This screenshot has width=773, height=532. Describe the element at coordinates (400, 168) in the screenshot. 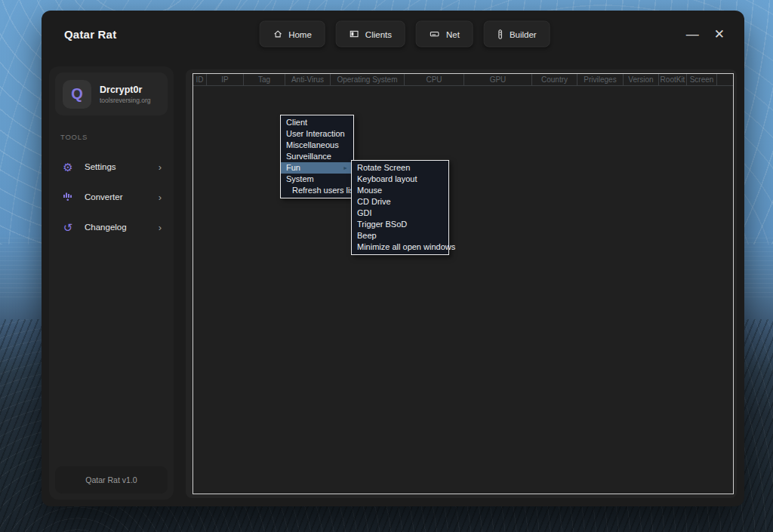

I see `submenu-item-rotate-screen: Rotate Screen` at that location.